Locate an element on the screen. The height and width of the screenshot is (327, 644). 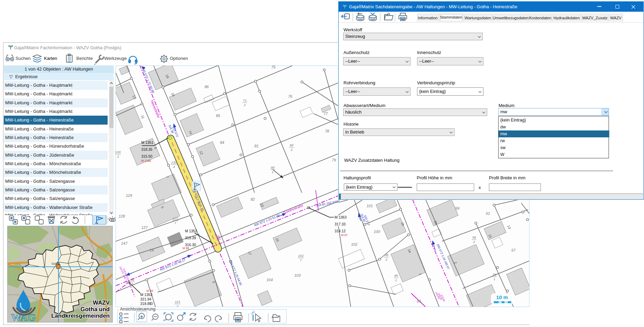
svg-text: M 1352 is located at coordinates (191, 231).